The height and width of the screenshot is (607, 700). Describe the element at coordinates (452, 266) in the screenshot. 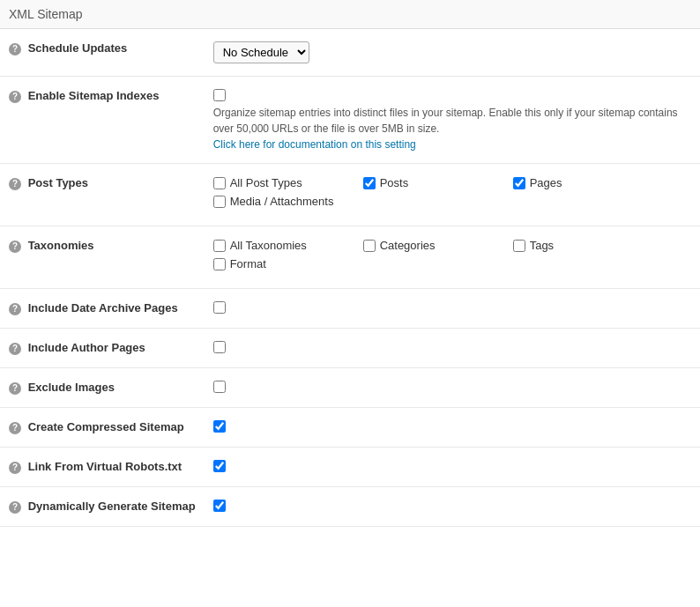

I see `taxonomies-row2: Format` at that location.